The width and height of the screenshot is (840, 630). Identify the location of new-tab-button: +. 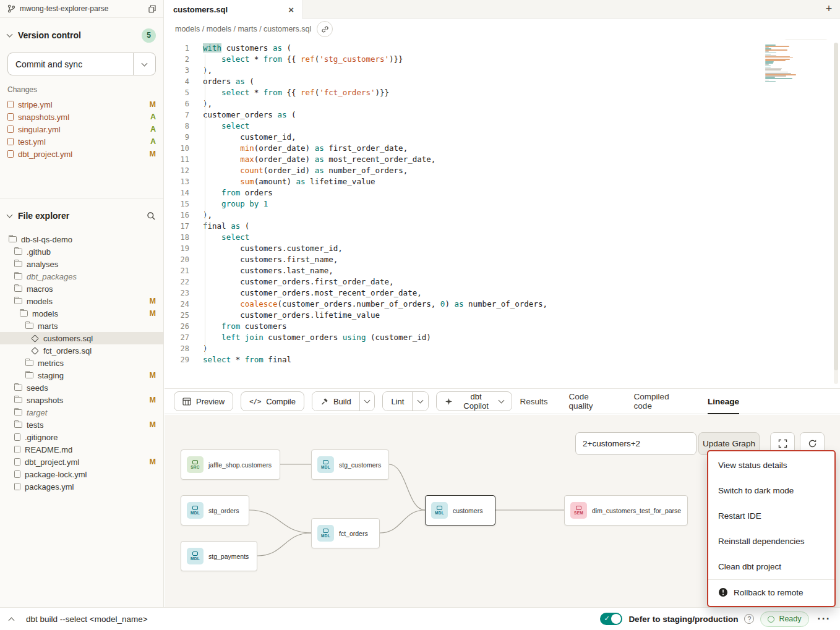
(829, 9).